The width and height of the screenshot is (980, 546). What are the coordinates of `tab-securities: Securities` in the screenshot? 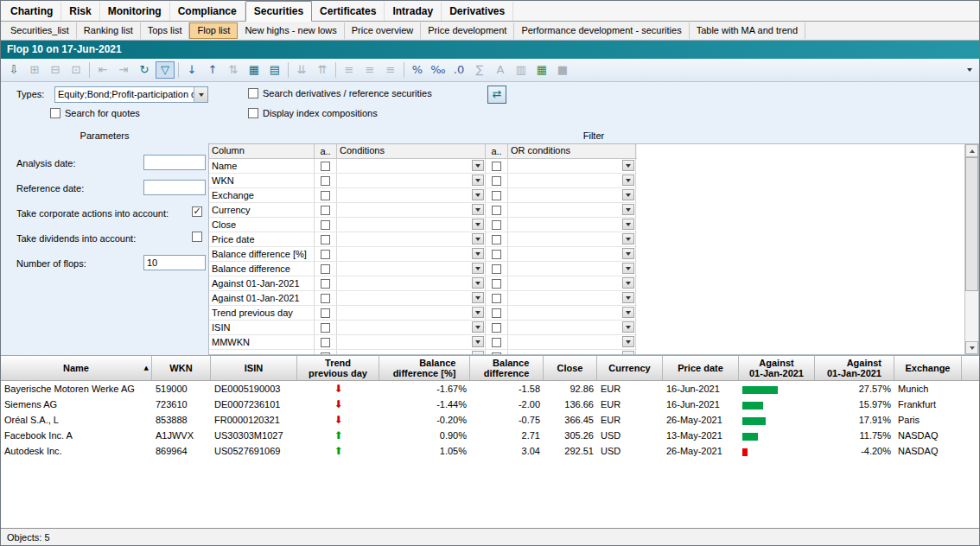 It's located at (278, 11).